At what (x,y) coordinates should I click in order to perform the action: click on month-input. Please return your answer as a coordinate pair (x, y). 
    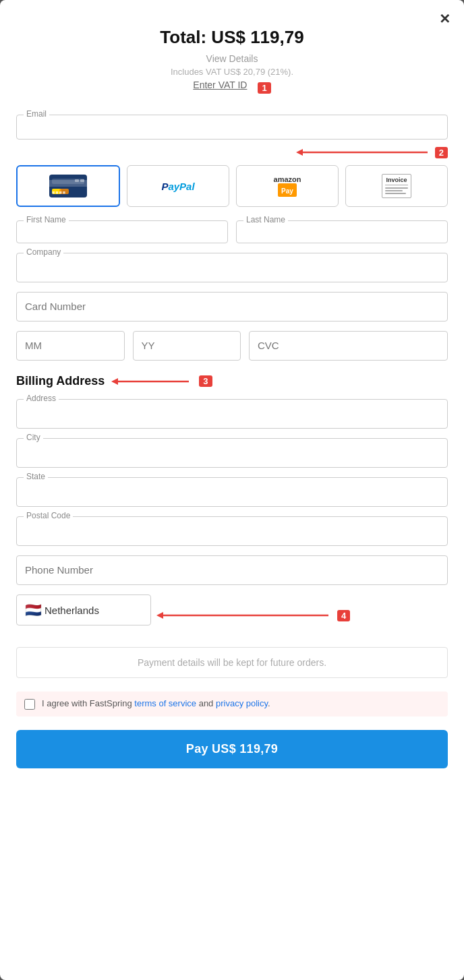
    Looking at the image, I should click on (70, 345).